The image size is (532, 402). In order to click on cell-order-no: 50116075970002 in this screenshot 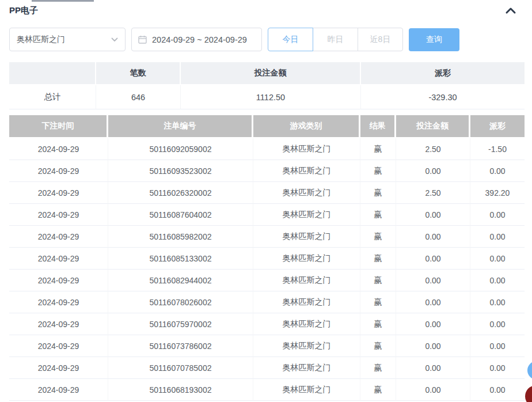, I will do `click(181, 324)`.